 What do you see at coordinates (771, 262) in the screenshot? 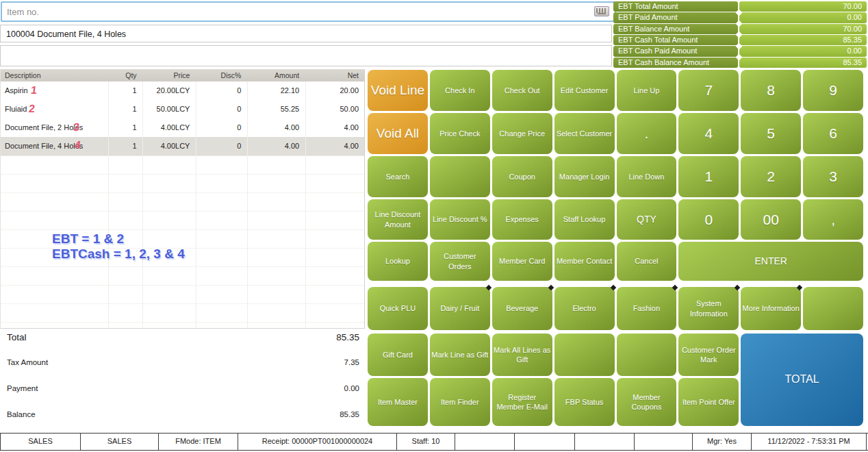
I see `btn-enter: ENTER` at bounding box center [771, 262].